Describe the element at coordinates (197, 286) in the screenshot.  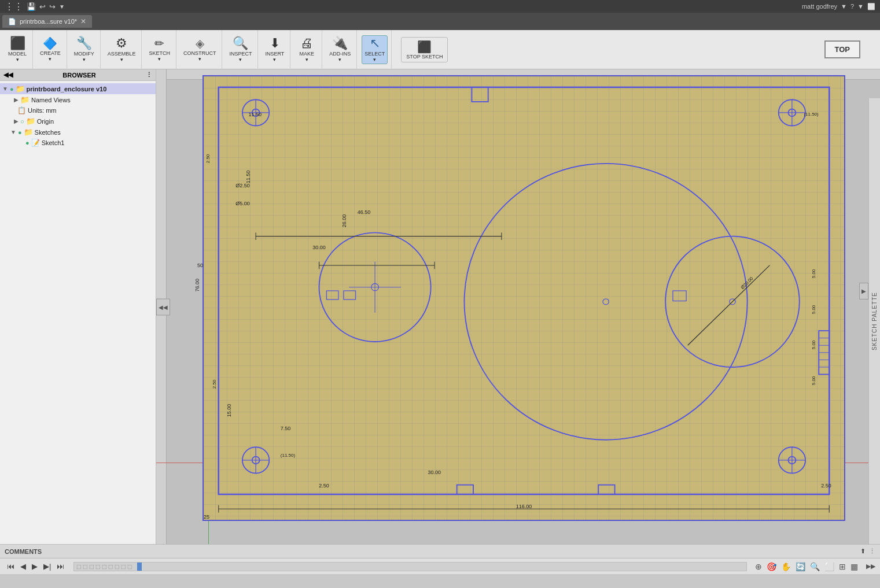
I see `dim-76: 76.00` at that location.